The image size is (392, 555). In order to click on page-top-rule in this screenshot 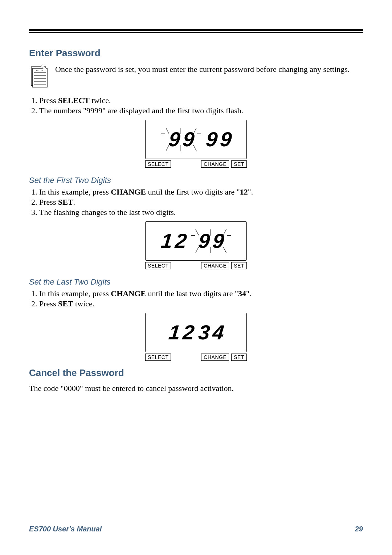, I will do `click(196, 31)`.